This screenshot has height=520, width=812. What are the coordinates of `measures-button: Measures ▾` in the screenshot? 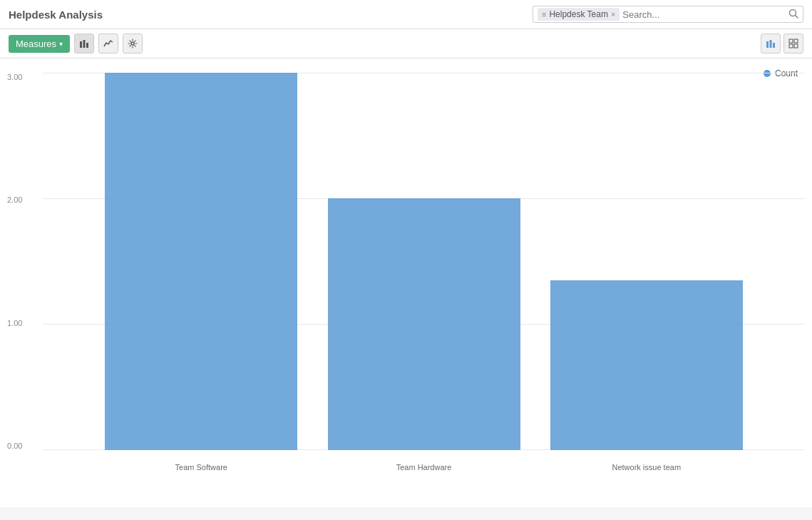 It's located at (39, 44).